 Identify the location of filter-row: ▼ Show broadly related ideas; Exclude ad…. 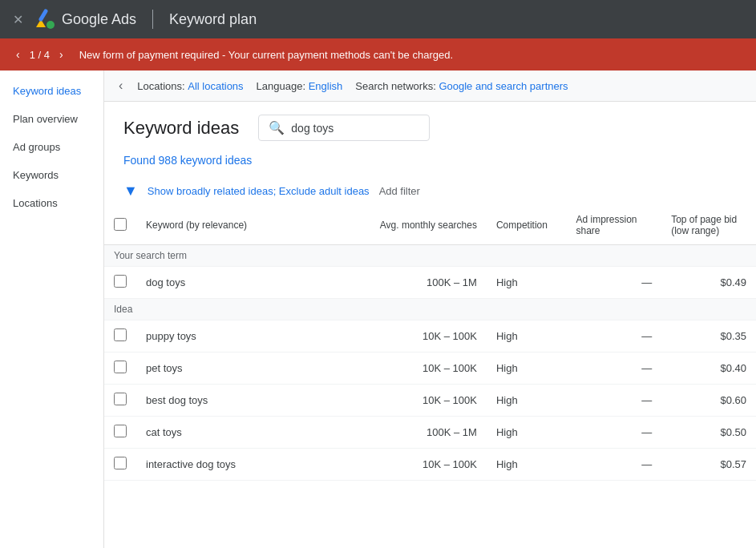
(430, 191).